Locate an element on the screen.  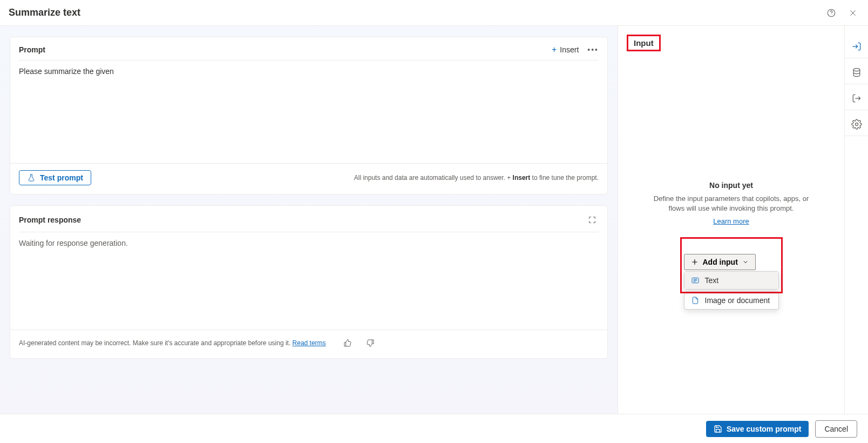
prompt-header-actions: + Insert ••• is located at coordinates (575, 50).